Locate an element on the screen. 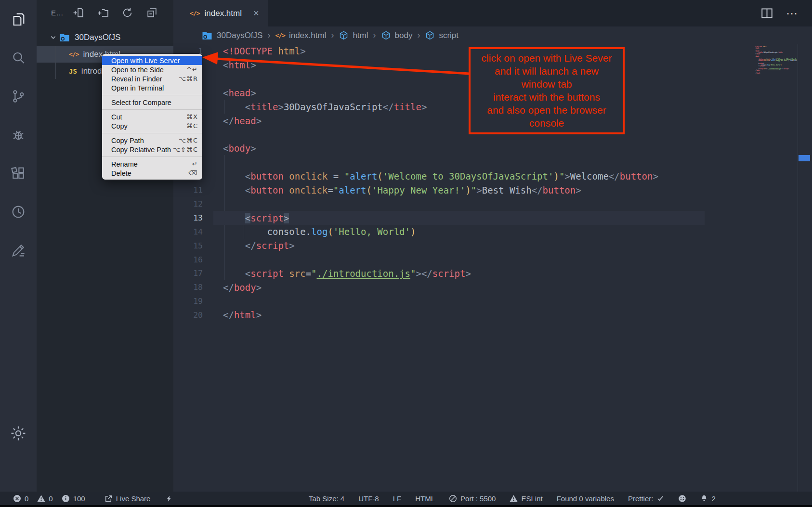 The image size is (812, 507). breadcrumb-item-30daysofjs: 30DaysOfJS is located at coordinates (232, 36).